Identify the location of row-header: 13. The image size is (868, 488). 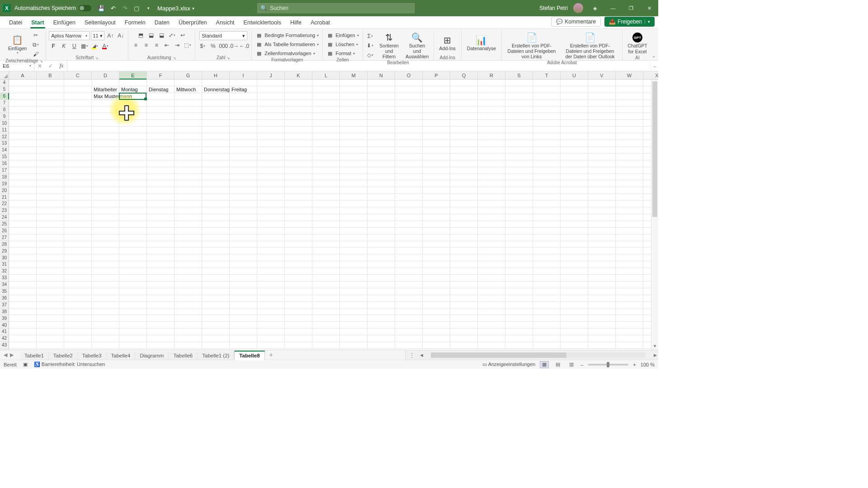
(5, 144).